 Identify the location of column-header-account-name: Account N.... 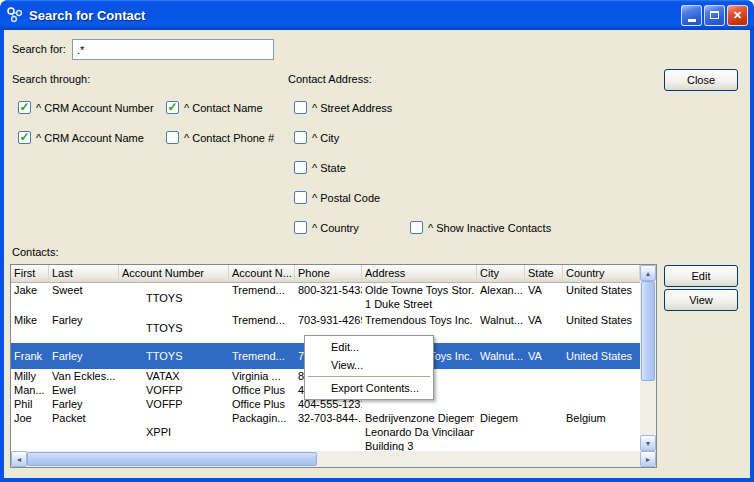
(262, 274).